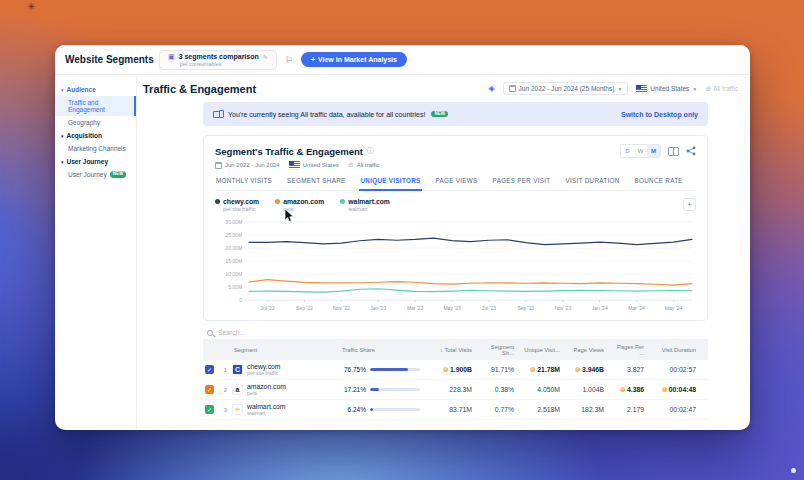 This screenshot has width=804, height=480. What do you see at coordinates (456, 350) in the screenshot?
I see `table-header-row: SegmentTraffic Share↓ Total VisitsSegmen…` at bounding box center [456, 350].